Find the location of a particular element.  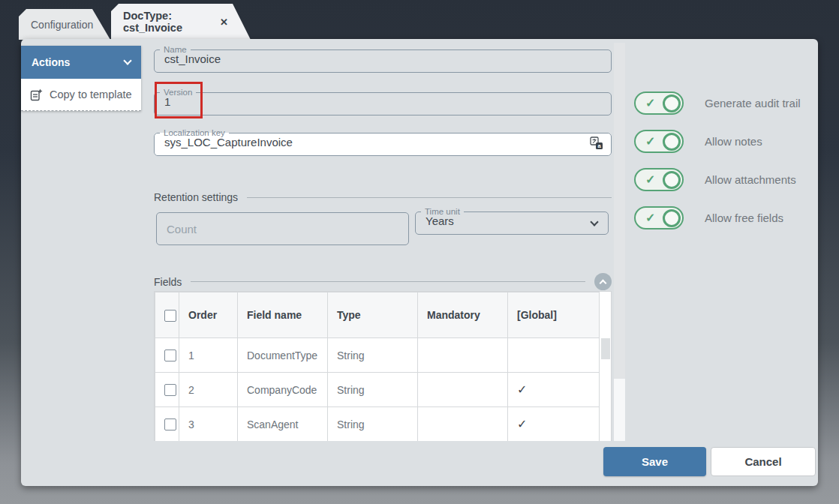

close-tab-icon: ✕ is located at coordinates (224, 22).